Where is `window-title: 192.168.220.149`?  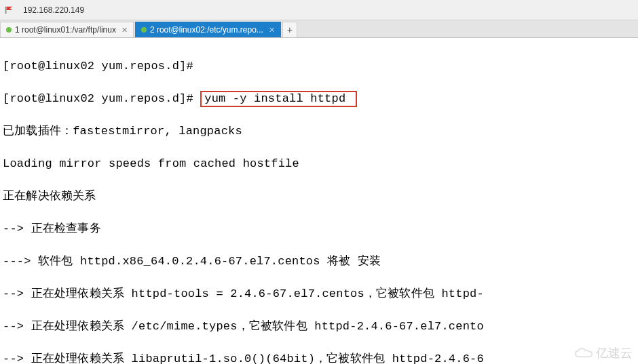 window-title: 192.168.220.149 is located at coordinates (54, 10).